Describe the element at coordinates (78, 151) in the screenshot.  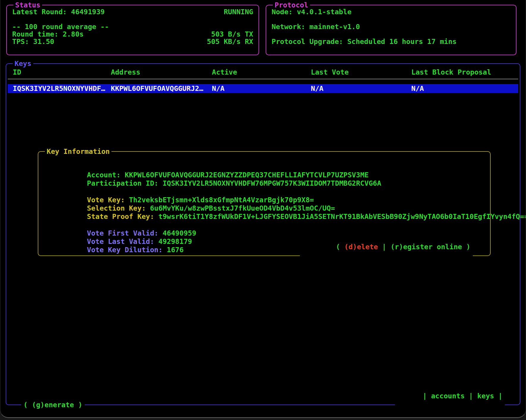
I see `key-information-title: Key Information` at that location.